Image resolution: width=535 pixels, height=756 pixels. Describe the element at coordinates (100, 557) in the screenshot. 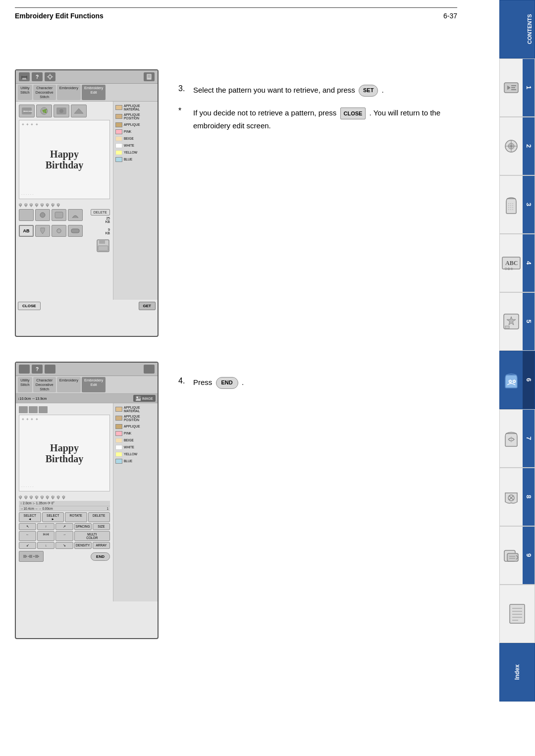

I see `screen2-end-btn: END` at that location.